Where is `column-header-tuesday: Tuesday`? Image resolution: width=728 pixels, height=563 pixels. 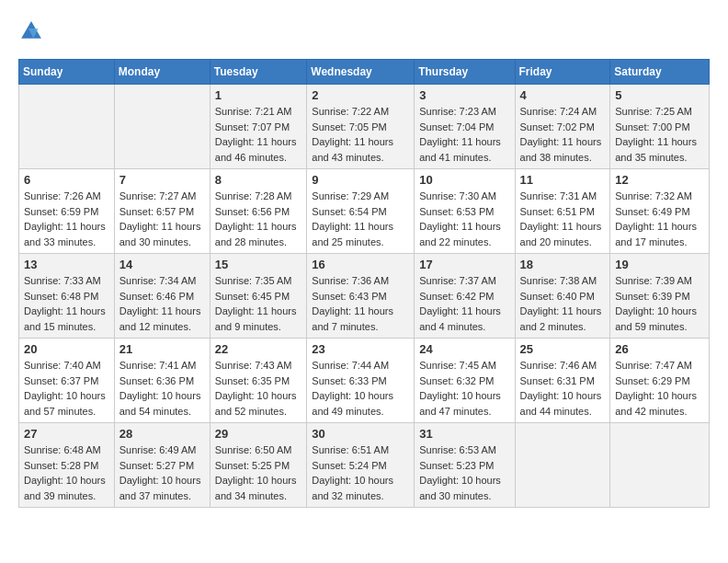
column-header-tuesday: Tuesday is located at coordinates (258, 72).